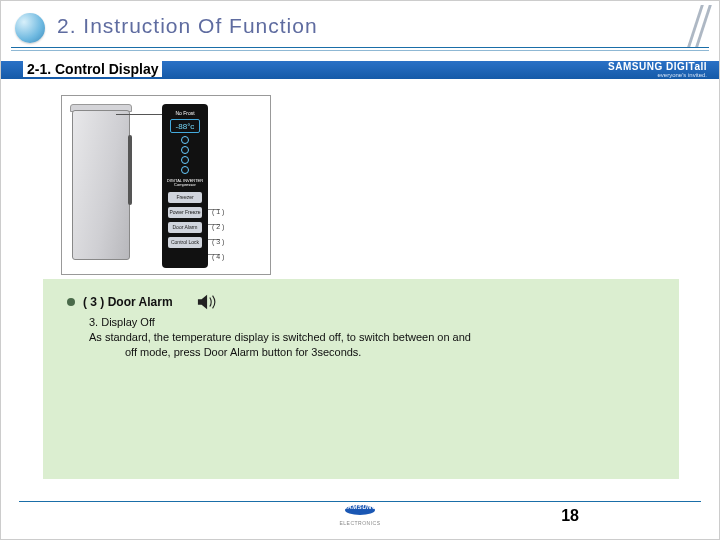 Image resolution: width=720 pixels, height=540 pixels. I want to click on footer: SAMSUNG ELECTRONICS 18, so click(360, 516).